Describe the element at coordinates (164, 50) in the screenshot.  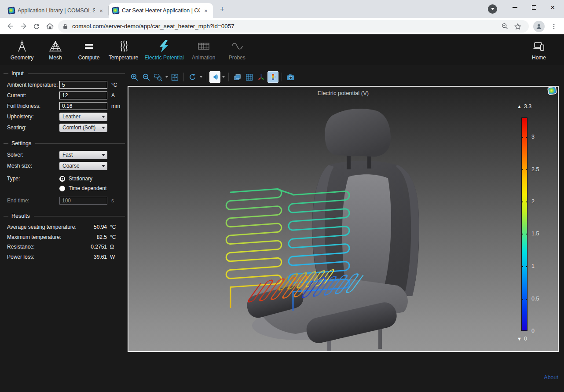
I see `ribbon-item-electric-potential: Electric Potential` at that location.